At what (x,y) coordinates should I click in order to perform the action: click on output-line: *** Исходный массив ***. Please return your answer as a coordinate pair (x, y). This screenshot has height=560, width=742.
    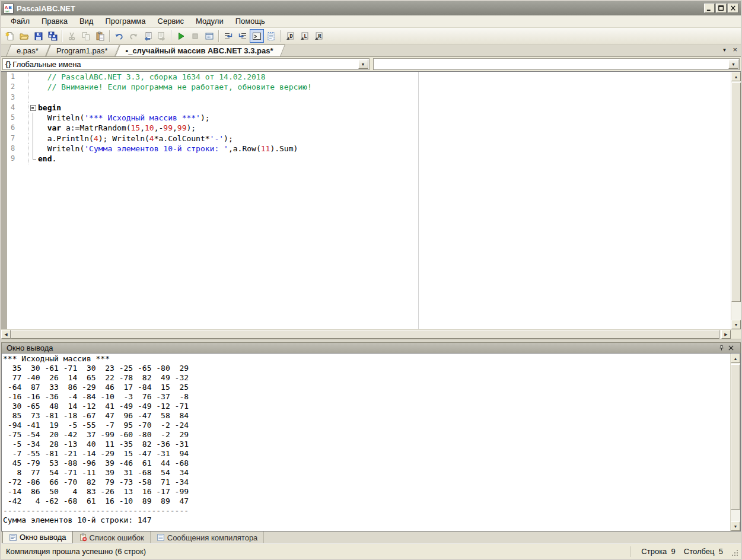
    Looking at the image, I should click on (366, 359).